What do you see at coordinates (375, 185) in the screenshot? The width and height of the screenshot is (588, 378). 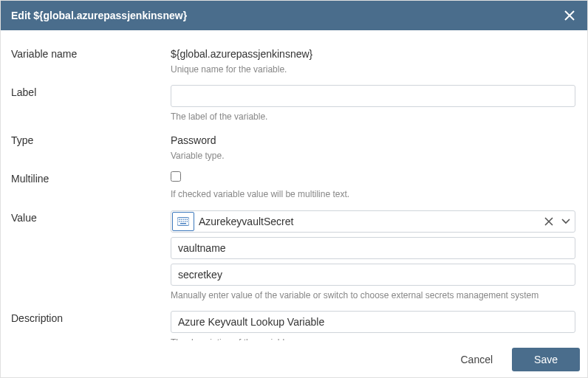 I see `multiline-field: If checked variable value will be multil…` at bounding box center [375, 185].